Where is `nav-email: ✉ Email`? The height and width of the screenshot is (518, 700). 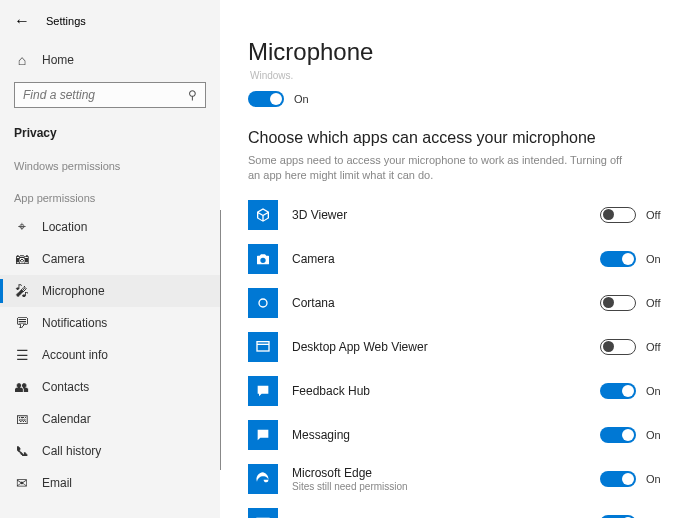
nav-email: ✉ Email is located at coordinates (110, 483).